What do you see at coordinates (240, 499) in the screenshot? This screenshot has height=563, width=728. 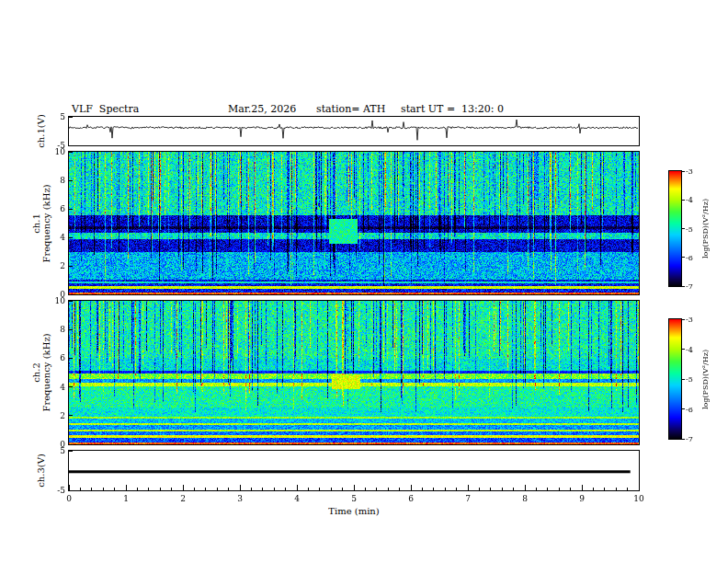 I see `x-tick-label: 3` at bounding box center [240, 499].